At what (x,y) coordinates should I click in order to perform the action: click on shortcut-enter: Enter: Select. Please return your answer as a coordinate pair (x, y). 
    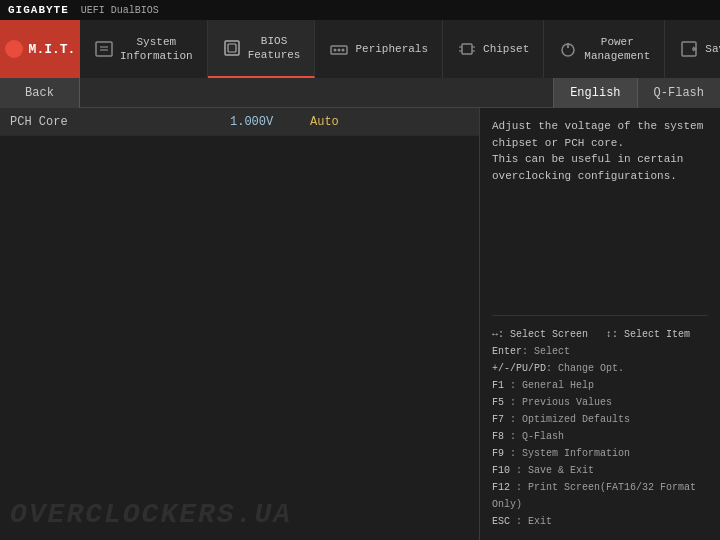
    Looking at the image, I should click on (600, 352).